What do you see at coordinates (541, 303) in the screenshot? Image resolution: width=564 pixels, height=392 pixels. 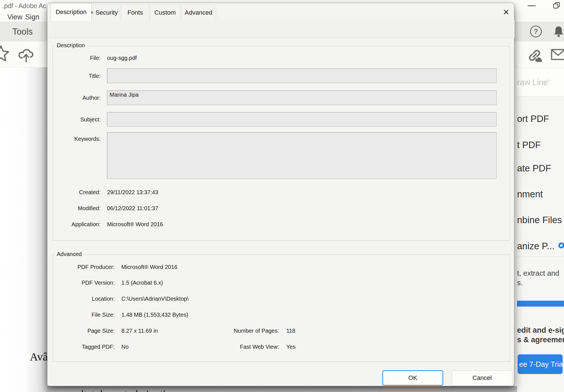 I see `hidden-action-button-edge` at bounding box center [541, 303].